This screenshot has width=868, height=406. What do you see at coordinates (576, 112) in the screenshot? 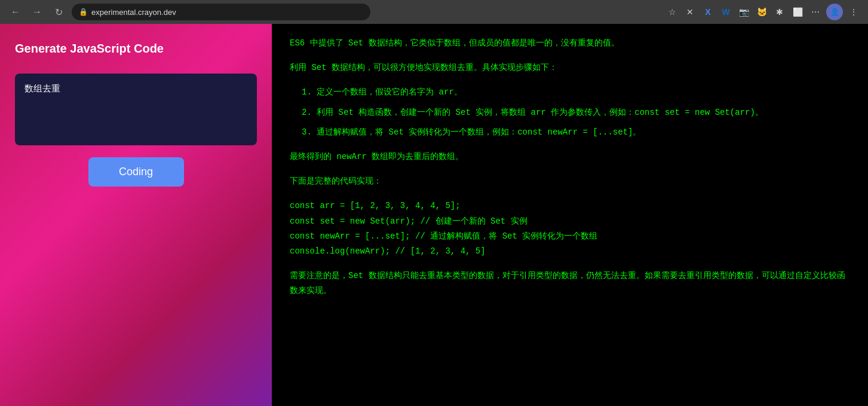
I see `list-item-2: 2. 利用 Set 构造函数，创建一个新的 Set 实例，将数组 arr 作为参…` at bounding box center [576, 112].